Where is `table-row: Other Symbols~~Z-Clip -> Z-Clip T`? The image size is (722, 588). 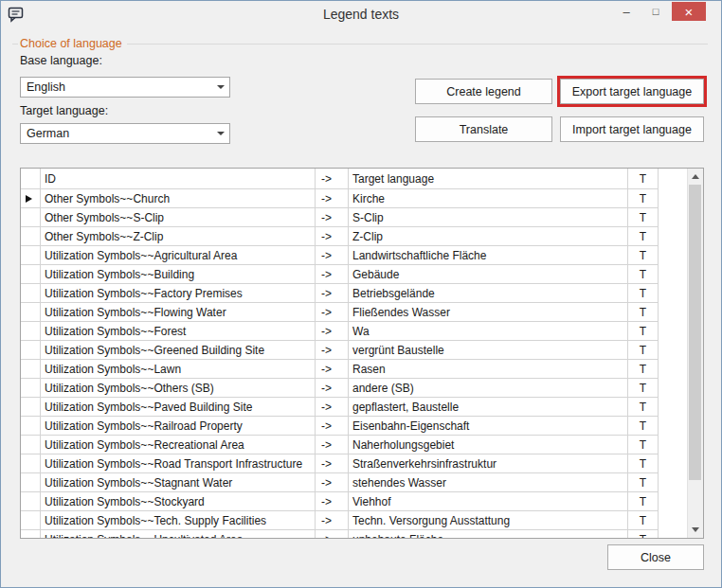
table-row: Other Symbols~~Z-Clip -> Z-Clip T is located at coordinates (354, 237).